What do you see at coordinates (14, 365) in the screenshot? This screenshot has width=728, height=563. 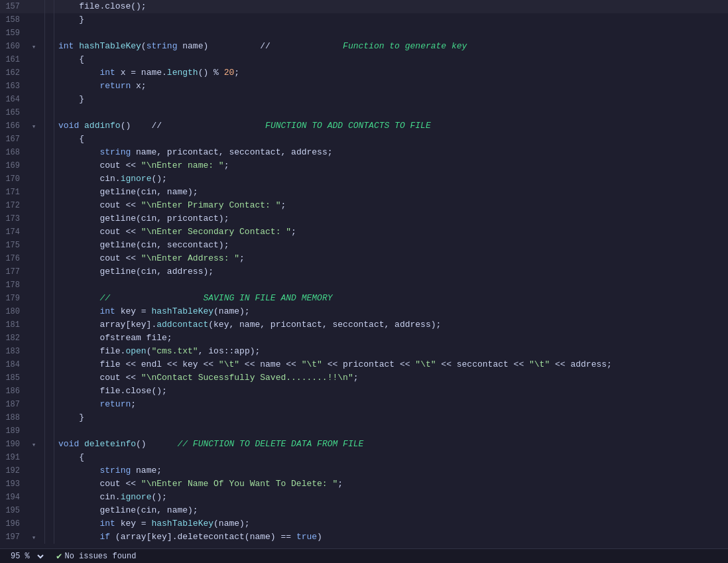 I see `line-number: 184` at bounding box center [14, 365].